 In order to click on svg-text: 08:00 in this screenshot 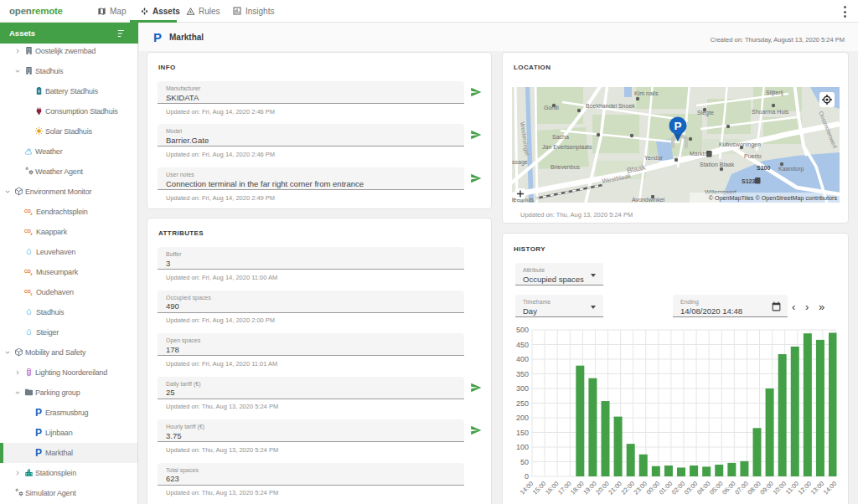, I will do `click(754, 488)`.